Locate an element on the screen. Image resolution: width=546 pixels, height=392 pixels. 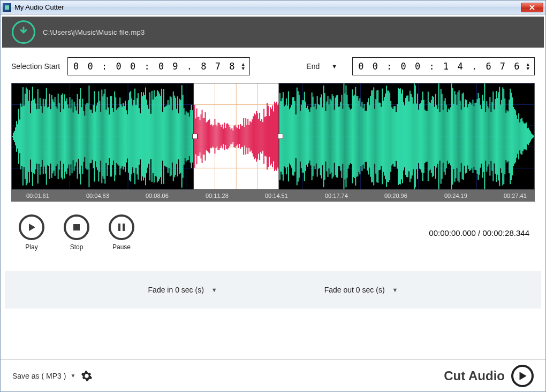
selection-start-handle is located at coordinates (195, 136).